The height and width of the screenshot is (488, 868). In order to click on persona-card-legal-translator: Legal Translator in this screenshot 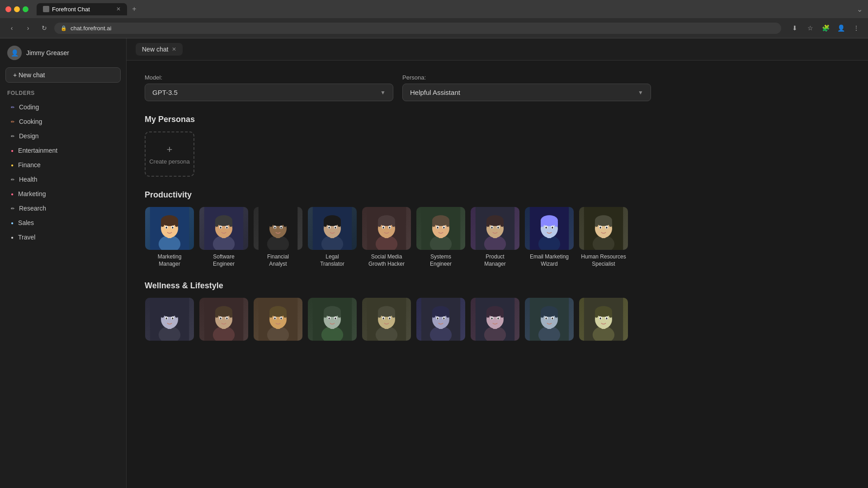, I will do `click(332, 237)`.